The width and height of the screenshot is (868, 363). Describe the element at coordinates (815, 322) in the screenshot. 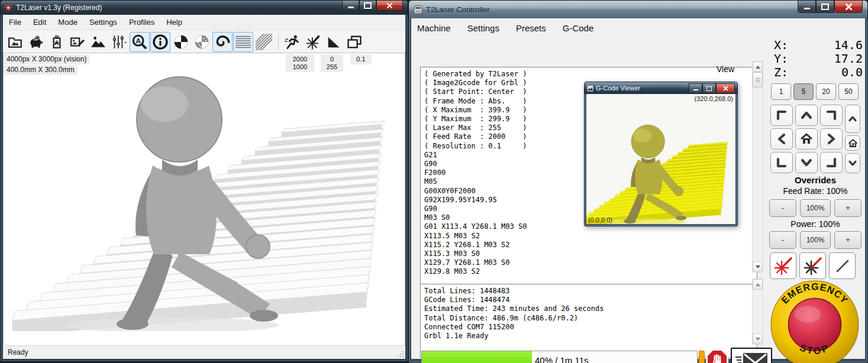

I see `emergency-stop-button: EMERGENCY STOP` at that location.